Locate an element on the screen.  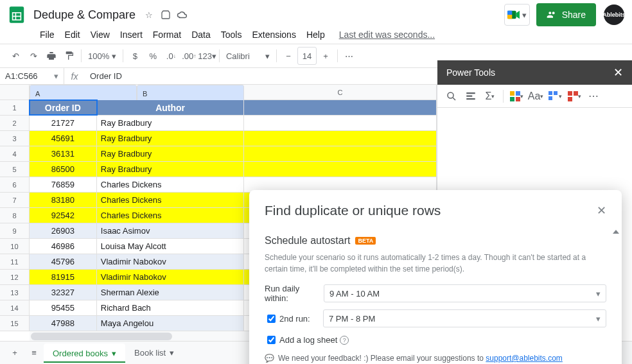
increase-decimal-button: .00↑ is located at coordinates (189, 56).